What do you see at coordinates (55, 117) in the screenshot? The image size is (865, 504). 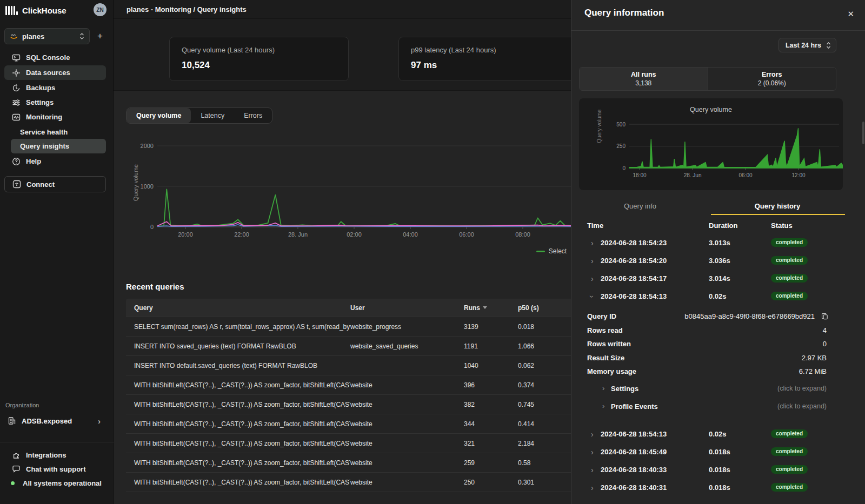 I see `sidebar-item-monitoring: Monitoring` at bounding box center [55, 117].